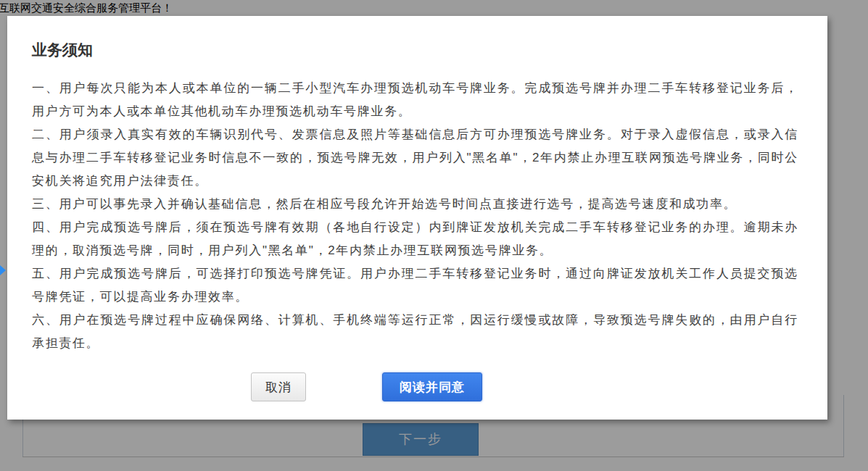 This screenshot has width=868, height=471. What do you see at coordinates (3, 270) in the screenshot?
I see `left-edge-arrow-icon` at bounding box center [3, 270].